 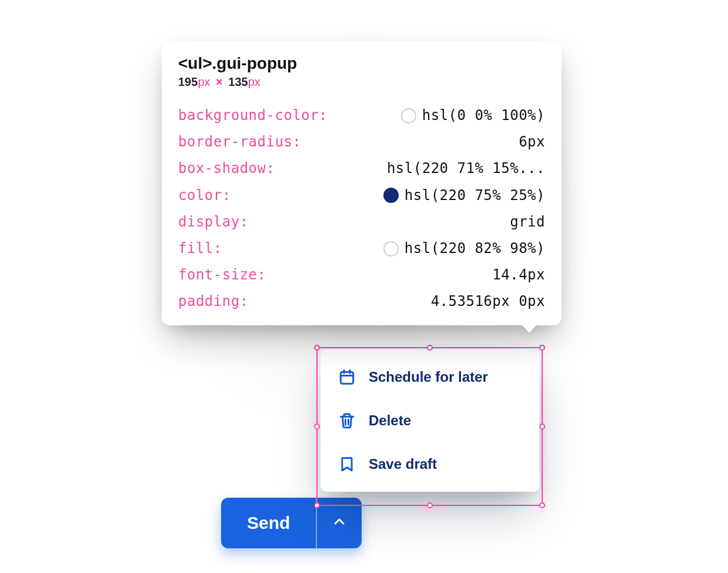 I want to click on popup-menu-item-label: Save draft, so click(x=403, y=464).